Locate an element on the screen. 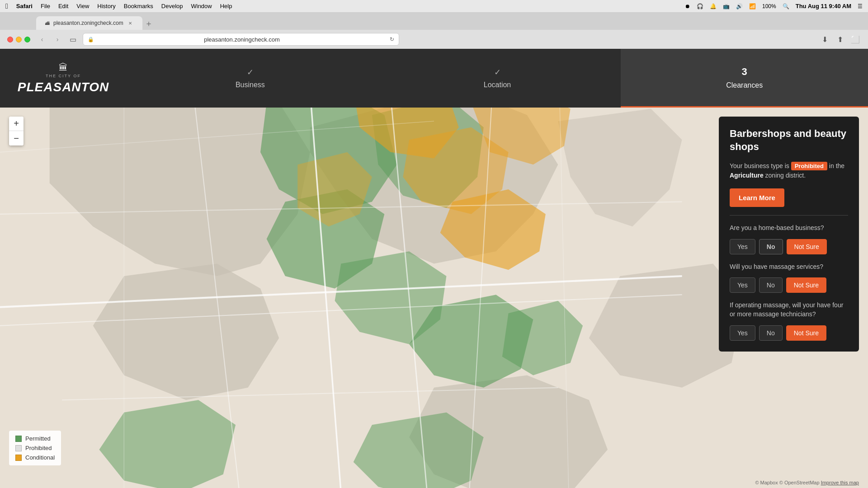  record-icon: ⏺ is located at coordinates (688, 6).